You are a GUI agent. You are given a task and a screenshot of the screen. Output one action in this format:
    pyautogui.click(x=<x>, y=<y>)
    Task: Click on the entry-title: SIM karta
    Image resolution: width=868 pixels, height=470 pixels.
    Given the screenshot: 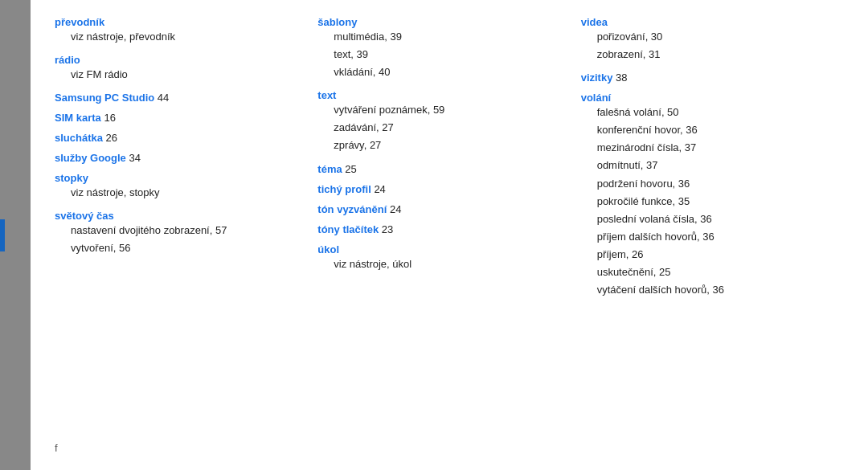 What is the action you would take?
    pyautogui.click(x=78, y=117)
    